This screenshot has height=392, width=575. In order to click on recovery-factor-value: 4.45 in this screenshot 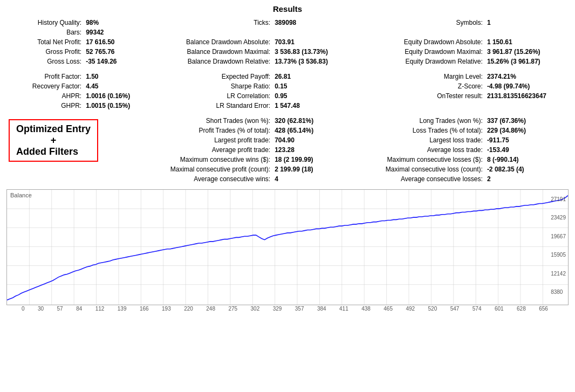, I will do `click(115, 86)`.